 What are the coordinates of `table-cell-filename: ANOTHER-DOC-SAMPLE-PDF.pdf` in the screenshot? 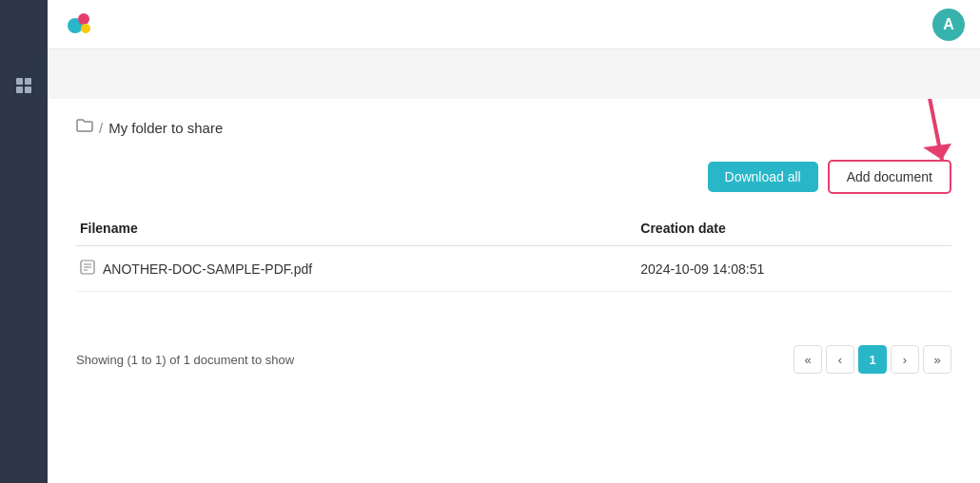 It's located at (356, 269).